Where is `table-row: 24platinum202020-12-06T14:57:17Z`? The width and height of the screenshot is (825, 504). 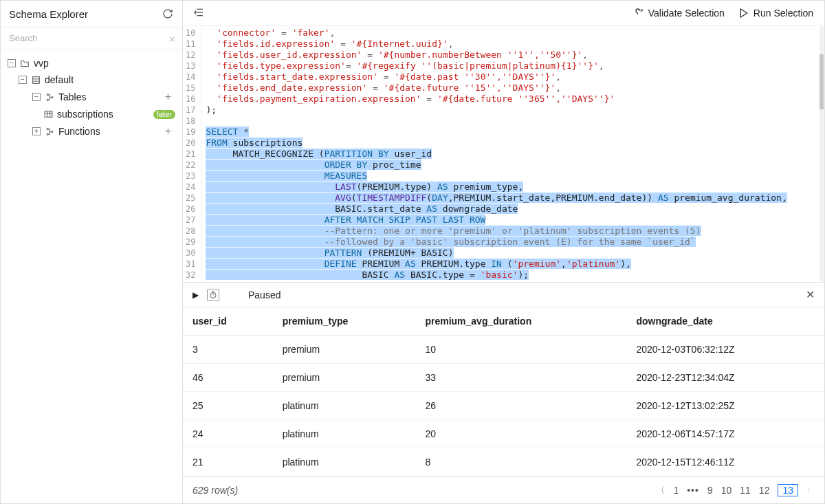
table-row: 24platinum202020-12-06T14:57:17Z is located at coordinates (503, 435).